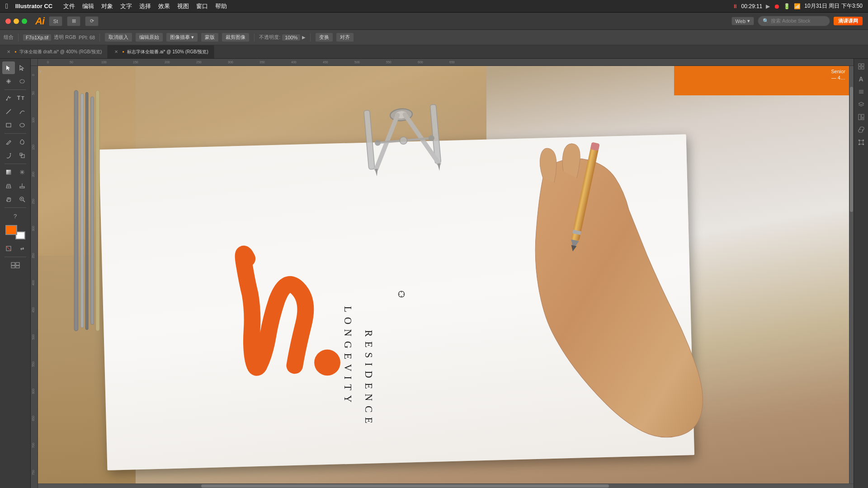 The width and height of the screenshot is (868, 488). What do you see at coordinates (56, 21) in the screenshot?
I see `adobe-stock-btn: St` at bounding box center [56, 21].